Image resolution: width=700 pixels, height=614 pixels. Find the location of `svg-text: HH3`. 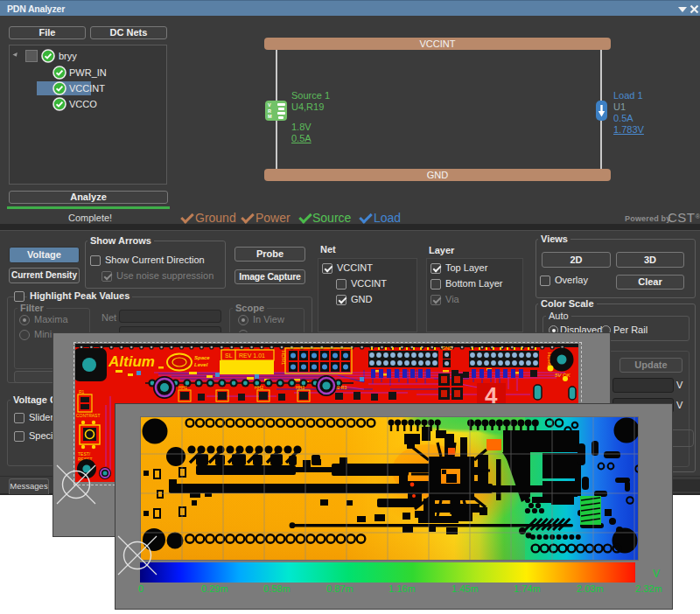

svg-text: HH3 is located at coordinates (300, 387).